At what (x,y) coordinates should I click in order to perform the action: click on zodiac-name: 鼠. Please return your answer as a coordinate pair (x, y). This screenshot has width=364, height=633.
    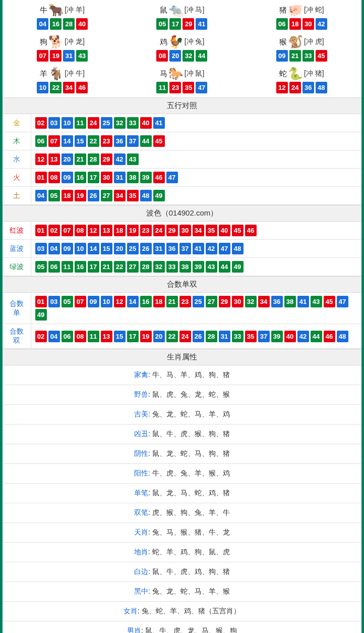
    Looking at the image, I should click on (163, 10).